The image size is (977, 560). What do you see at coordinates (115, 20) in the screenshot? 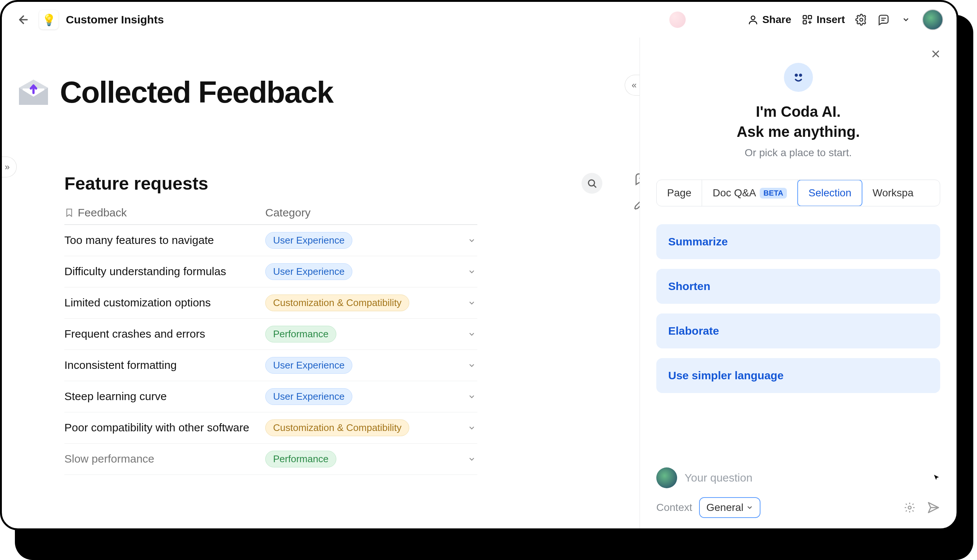
I see `doc-title: Customer Insights` at bounding box center [115, 20].